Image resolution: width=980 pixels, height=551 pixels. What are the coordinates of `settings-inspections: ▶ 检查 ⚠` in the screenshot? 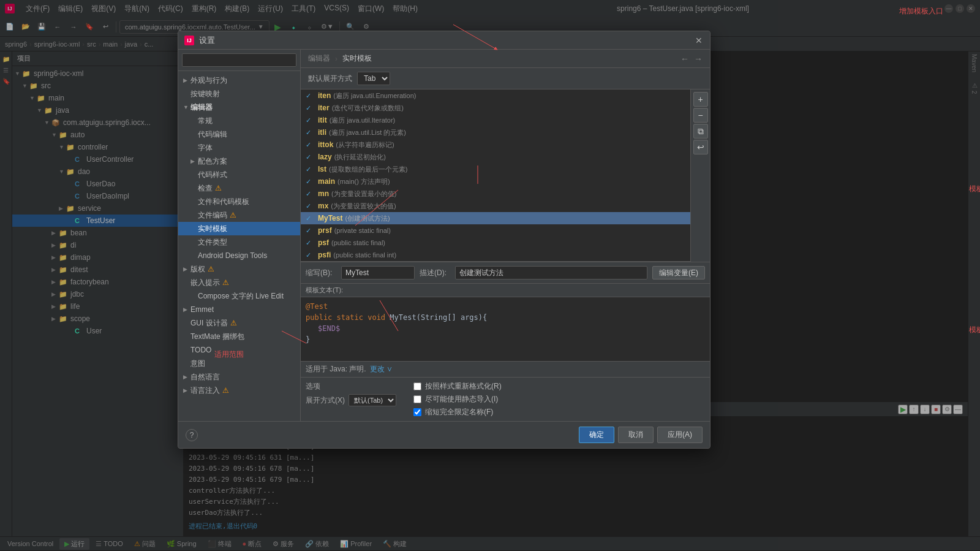 It's located at (239, 188).